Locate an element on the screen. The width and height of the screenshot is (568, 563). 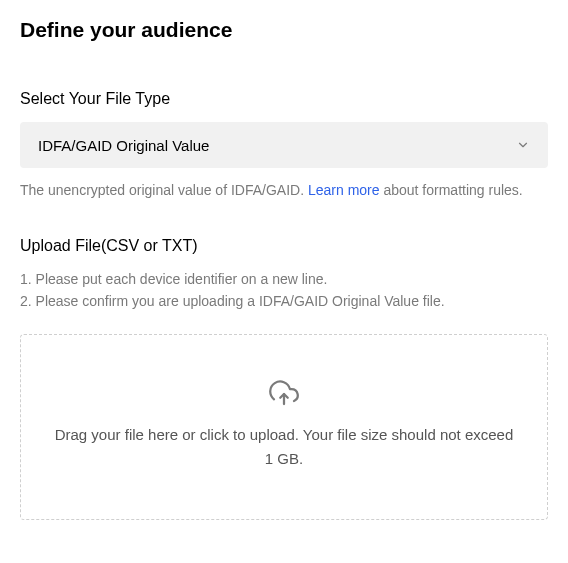
page-title: Define your audience is located at coordinates (284, 30).